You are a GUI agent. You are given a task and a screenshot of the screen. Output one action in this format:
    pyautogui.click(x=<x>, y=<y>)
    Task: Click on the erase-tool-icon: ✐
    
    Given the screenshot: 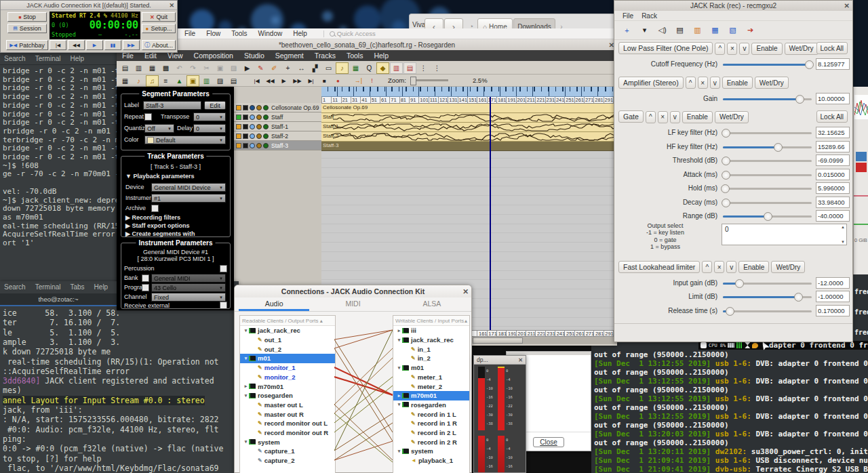 What is the action you would take?
    pyautogui.click(x=274, y=68)
    